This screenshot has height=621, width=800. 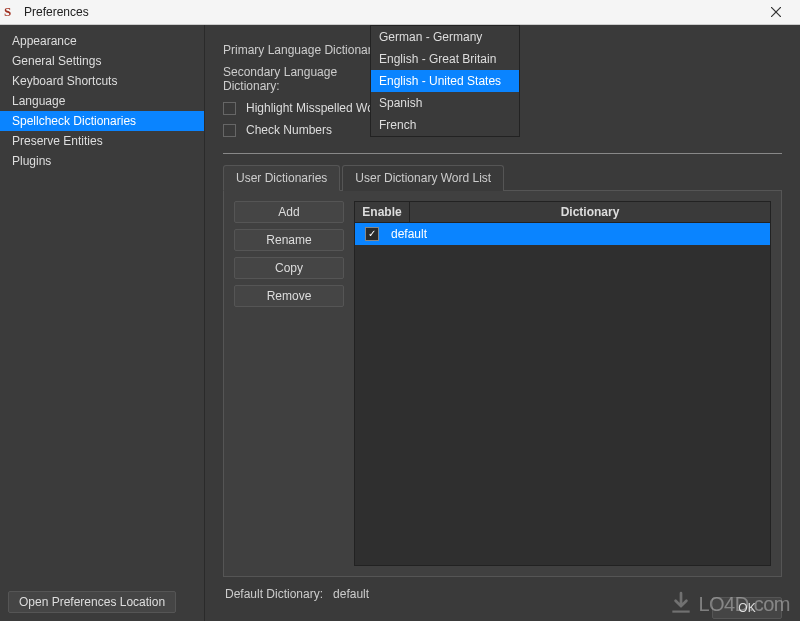 I want to click on separator, so click(x=502, y=154).